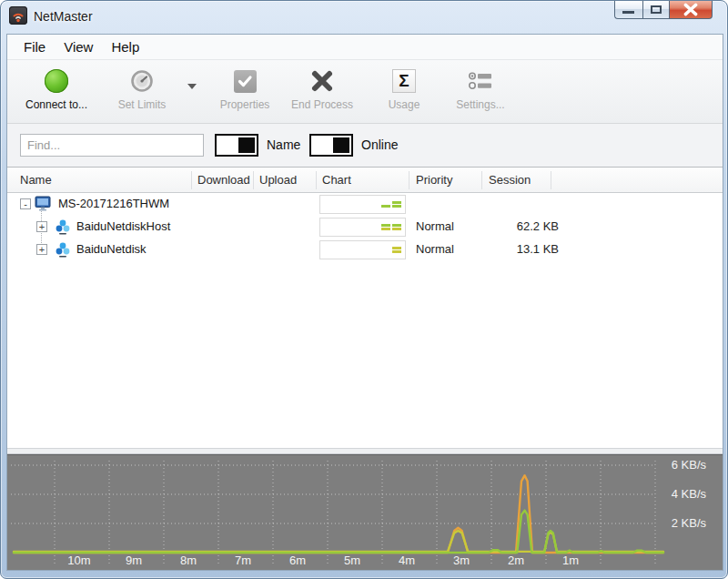  Describe the element at coordinates (126, 47) in the screenshot. I see `menu-help: Help` at that location.